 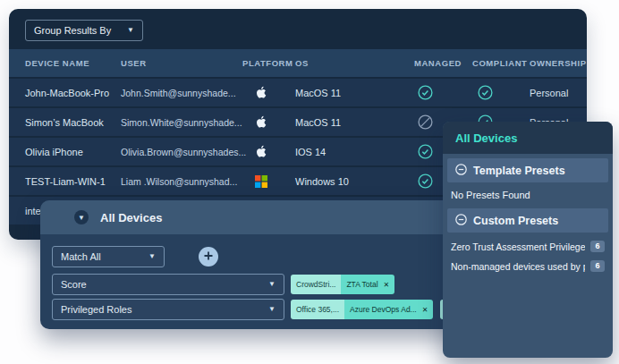 What do you see at coordinates (354, 63) in the screenshot?
I see `column-header-os: OS` at bounding box center [354, 63].